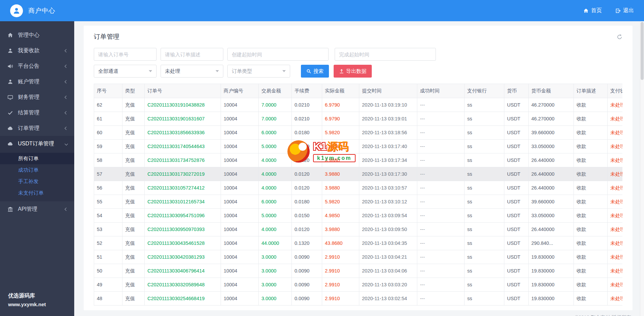 The image size is (644, 316). I want to click on finish-time-input, so click(385, 54).